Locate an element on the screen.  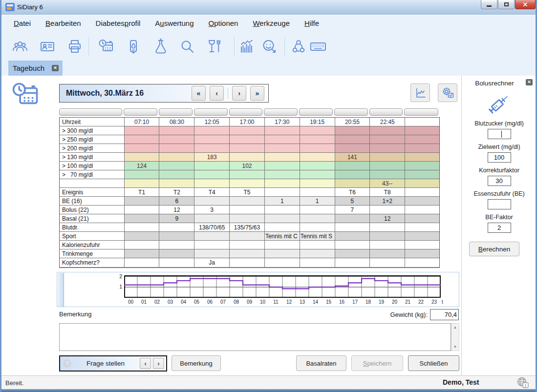
frage-next-button: › is located at coordinates (158, 363).